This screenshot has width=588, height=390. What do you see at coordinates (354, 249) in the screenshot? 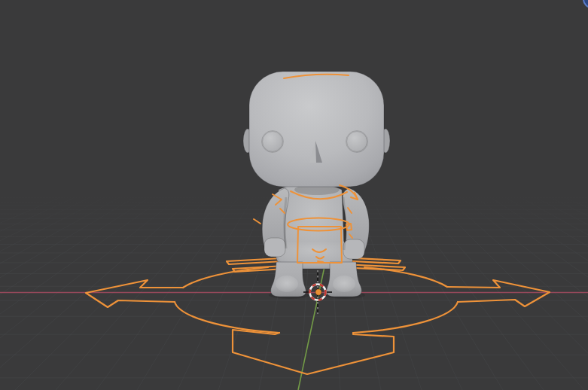
I see `hand-right` at bounding box center [354, 249].